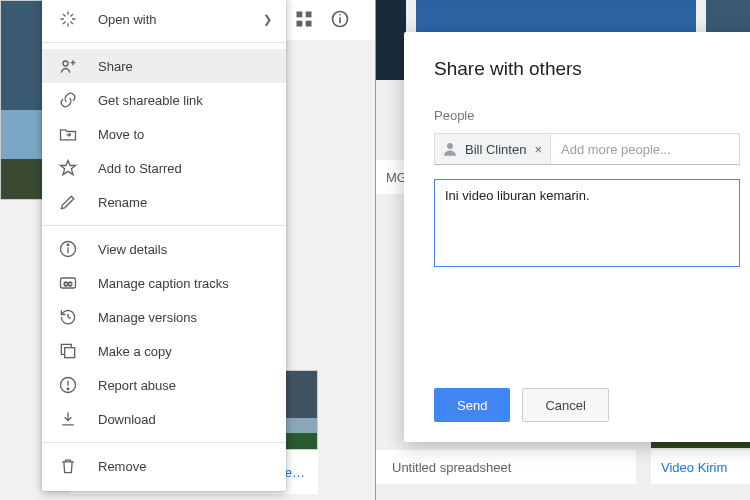  What do you see at coordinates (132, 250) in the screenshot?
I see `menu-label: View details` at bounding box center [132, 250].